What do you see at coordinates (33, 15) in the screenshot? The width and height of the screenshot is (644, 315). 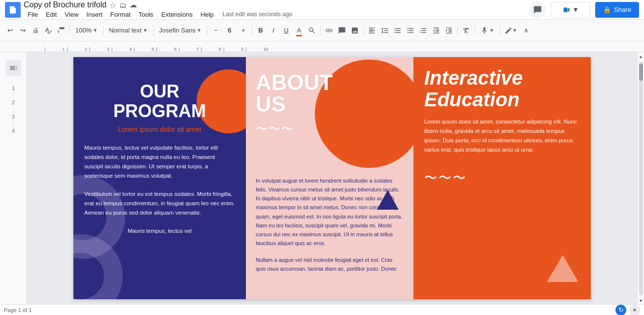 I see `menu-file: File` at bounding box center [33, 15].